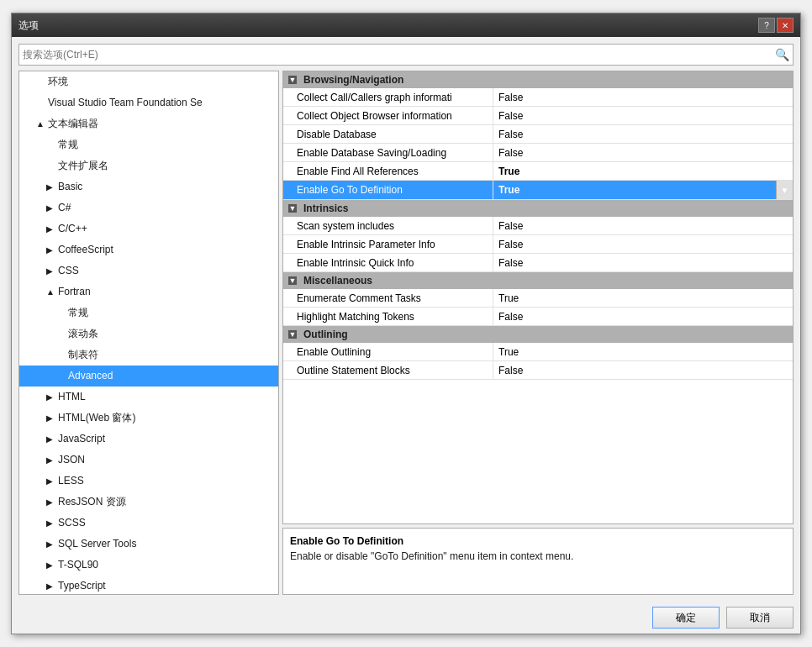  What do you see at coordinates (149, 544) in the screenshot?
I see `tree-item-sql-server: ▶SQL Server Tools` at bounding box center [149, 544].